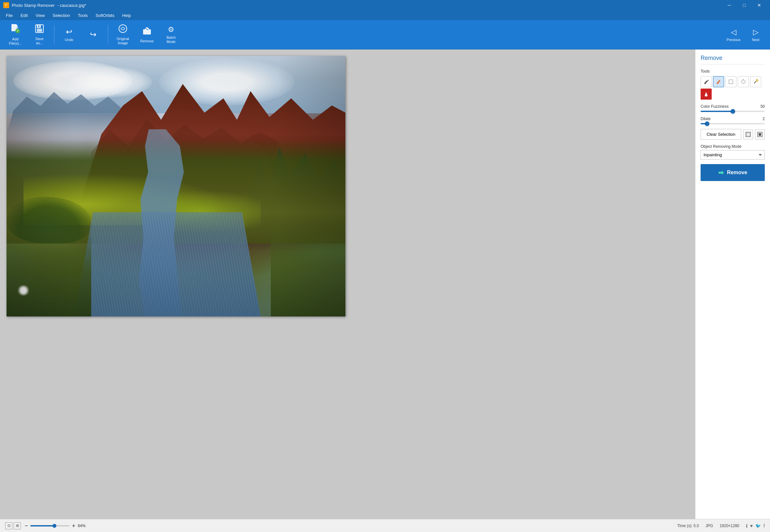 The width and height of the screenshot is (770, 532). Describe the element at coordinates (759, 5) in the screenshot. I see `close-button: ✕` at that location.